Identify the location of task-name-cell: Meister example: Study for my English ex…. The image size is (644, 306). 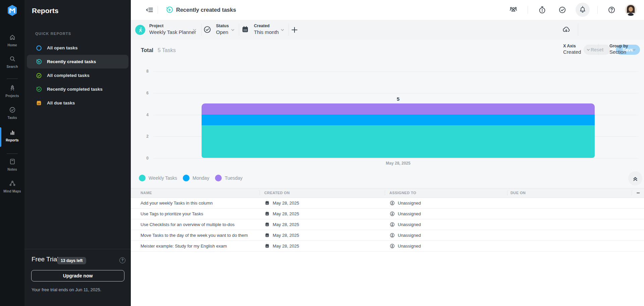
(195, 246).